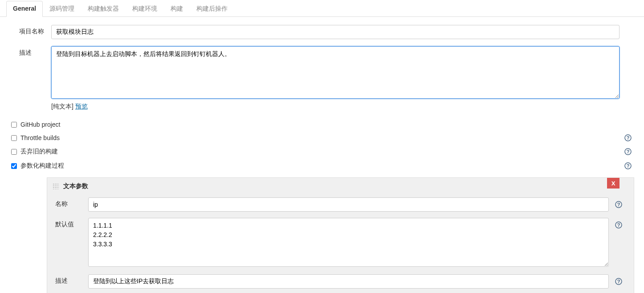 This screenshot has height=293, width=644. Describe the element at coordinates (56, 186) in the screenshot. I see `drag-handle-icon` at that location.